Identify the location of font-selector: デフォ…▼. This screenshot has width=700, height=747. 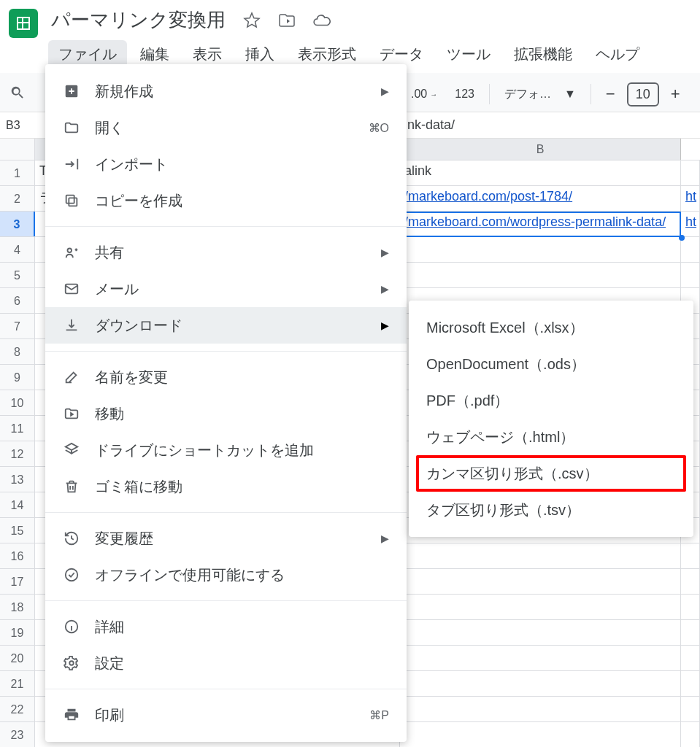
(540, 95).